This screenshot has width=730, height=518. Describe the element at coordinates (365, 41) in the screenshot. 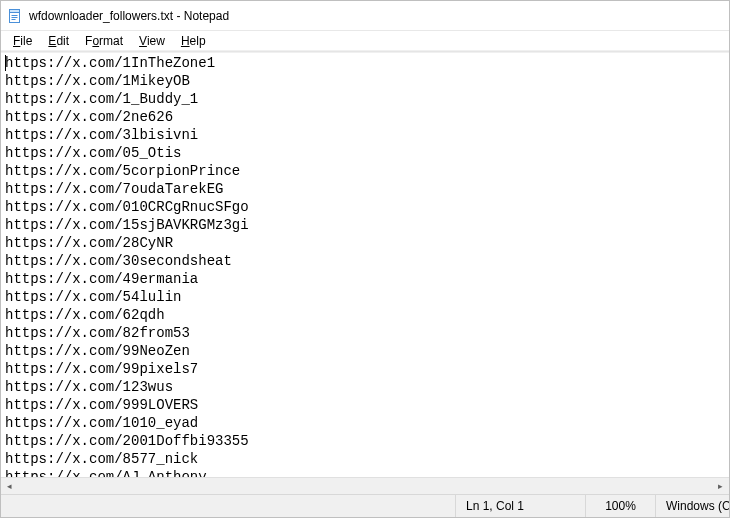

I see `menubar: File Edit Format View Help` at that location.